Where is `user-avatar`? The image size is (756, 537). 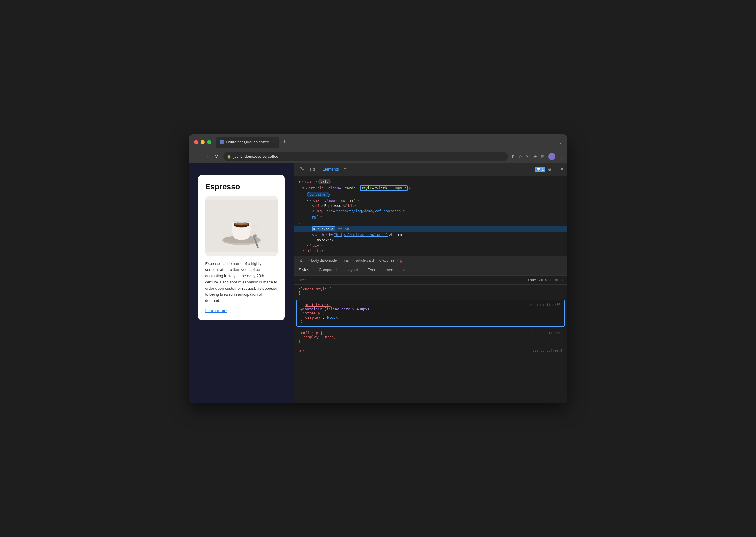 user-avatar is located at coordinates (552, 156).